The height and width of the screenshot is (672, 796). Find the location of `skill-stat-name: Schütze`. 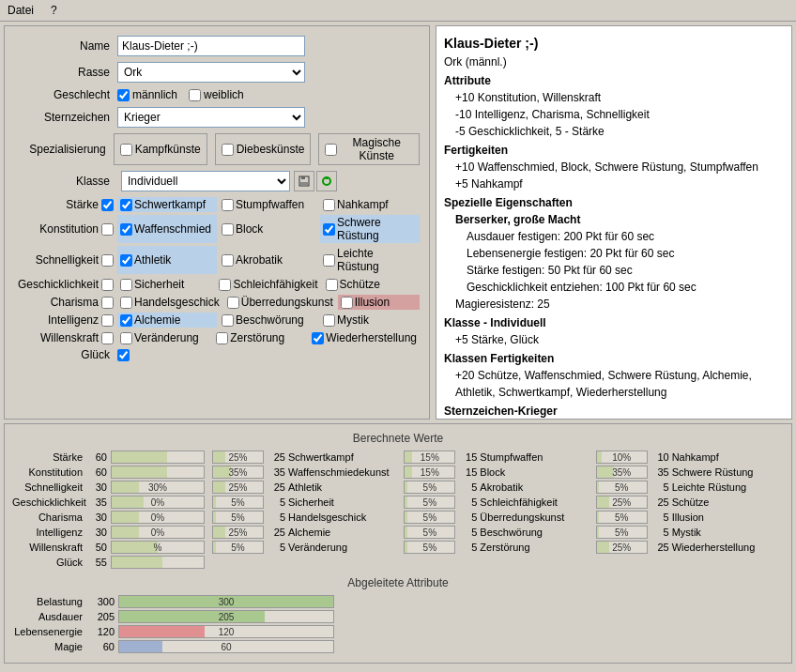

skill-stat-name: Schütze is located at coordinates (691, 502).